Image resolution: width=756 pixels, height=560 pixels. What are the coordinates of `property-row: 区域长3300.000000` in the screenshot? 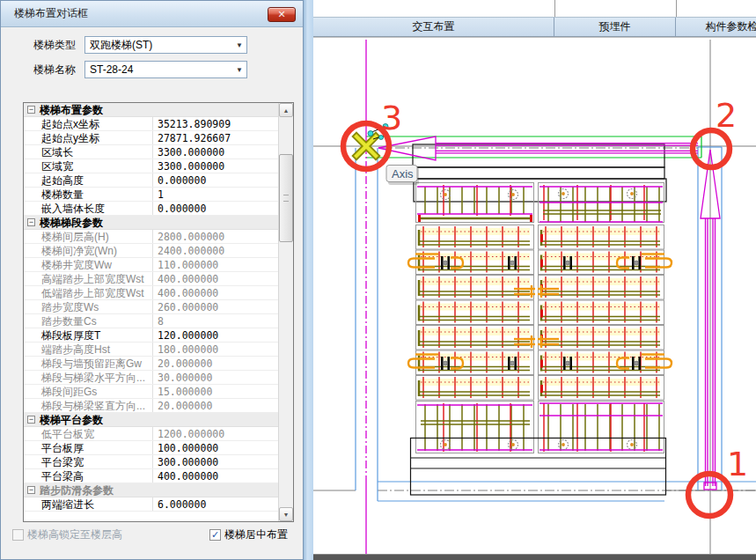 It's located at (151, 152).